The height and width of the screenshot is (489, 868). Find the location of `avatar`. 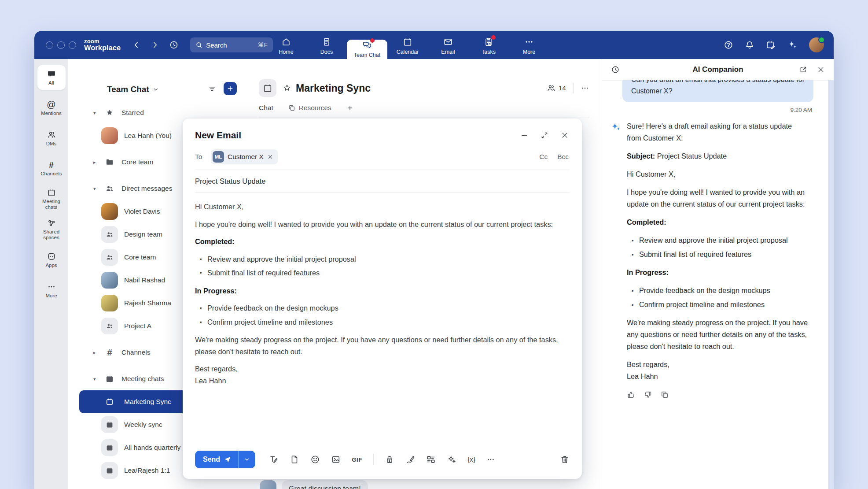

avatar is located at coordinates (110, 211).